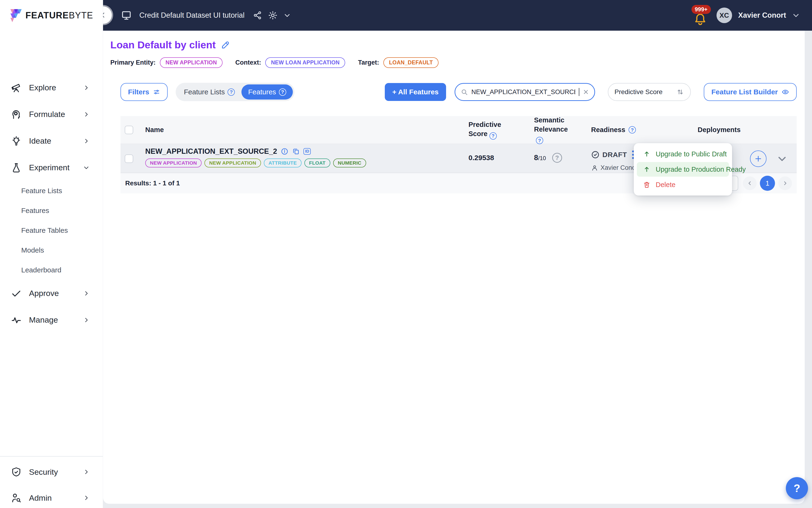 This screenshot has height=508, width=812. I want to click on shield-check-icon, so click(16, 472).